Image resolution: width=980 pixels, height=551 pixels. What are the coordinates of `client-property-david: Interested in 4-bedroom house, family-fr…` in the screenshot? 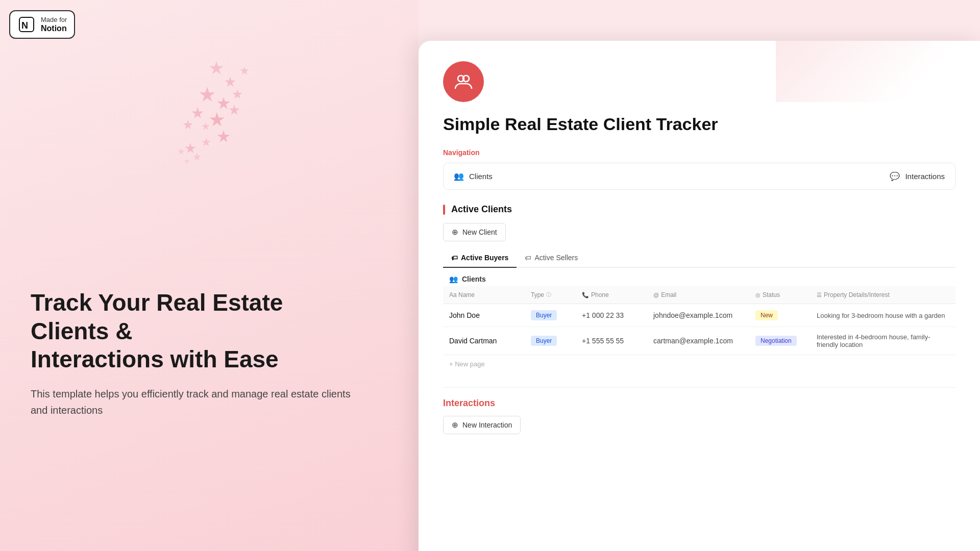 It's located at (883, 341).